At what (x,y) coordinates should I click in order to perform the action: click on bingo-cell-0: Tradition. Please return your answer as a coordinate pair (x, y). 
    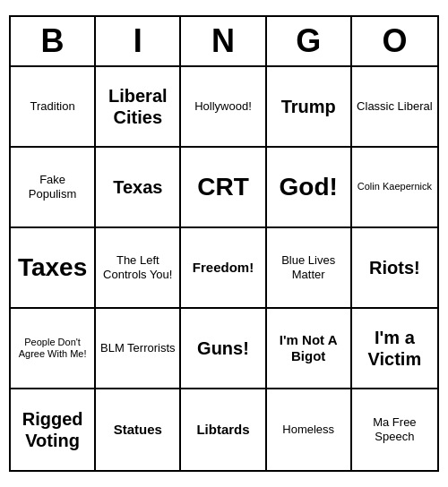
    Looking at the image, I should click on (54, 107).